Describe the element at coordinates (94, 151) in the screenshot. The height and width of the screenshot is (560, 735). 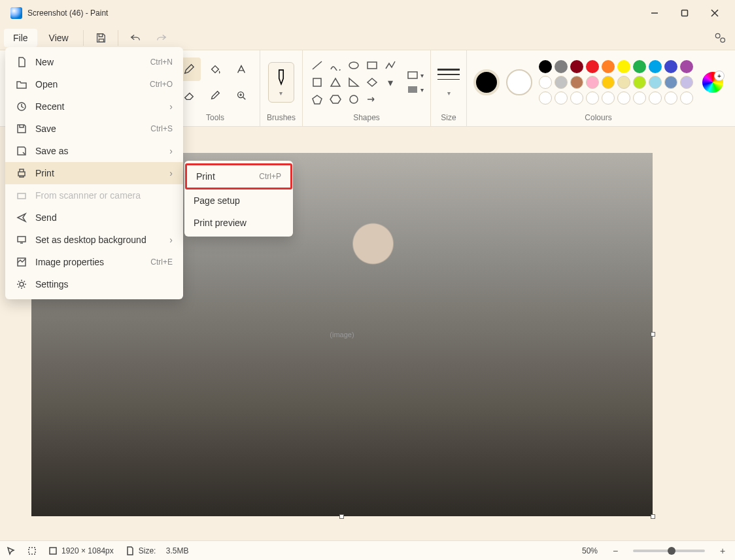
I see `menu-save-as: Save as›` at that location.